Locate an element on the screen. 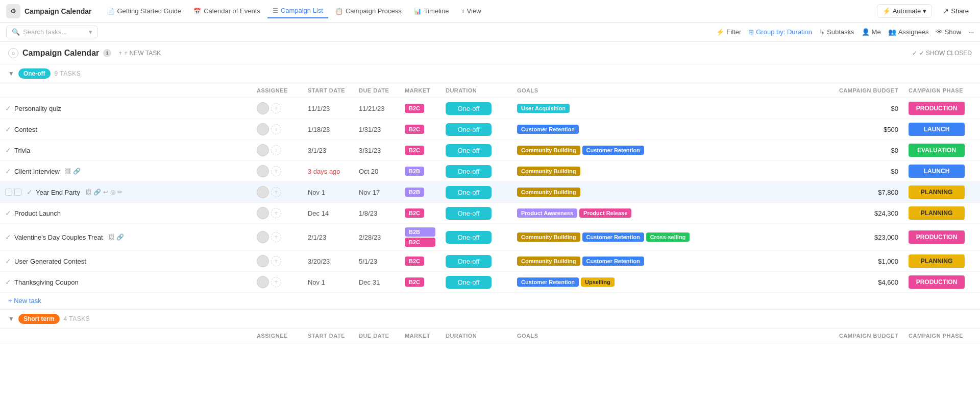 The height and width of the screenshot is (395, 980). market-badge: B2B is located at coordinates (414, 192).